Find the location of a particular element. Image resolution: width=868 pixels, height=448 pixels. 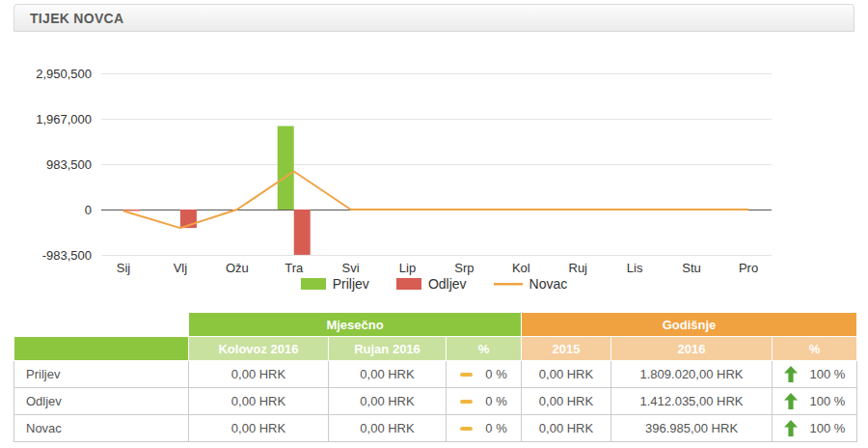

odljev-2015-value: 0,00 HRK is located at coordinates (567, 402).